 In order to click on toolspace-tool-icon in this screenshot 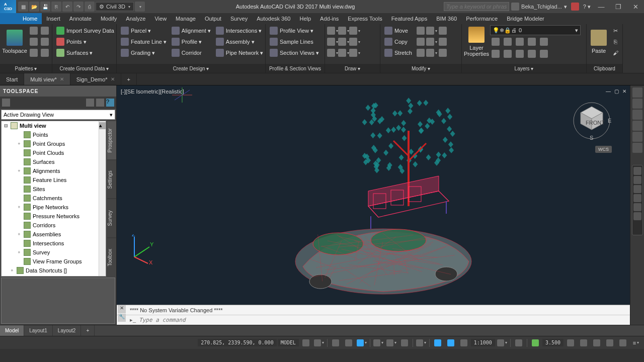, I will do `click(90, 103)`.